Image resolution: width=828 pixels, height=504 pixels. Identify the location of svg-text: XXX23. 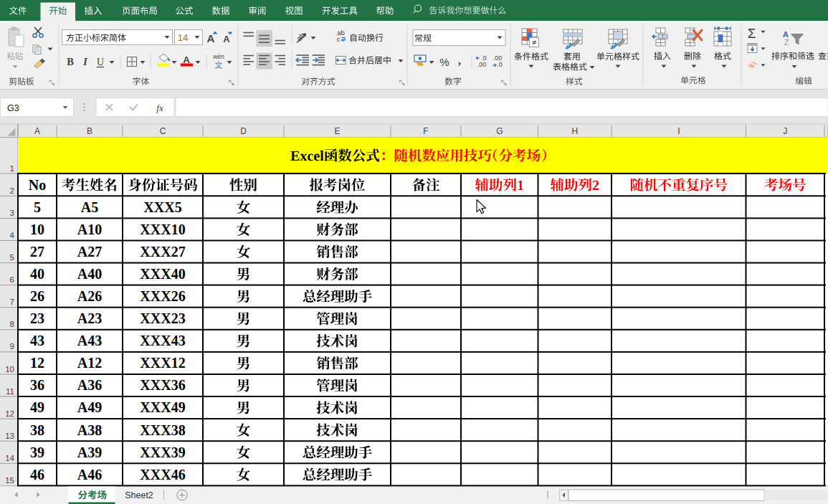
(162, 318).